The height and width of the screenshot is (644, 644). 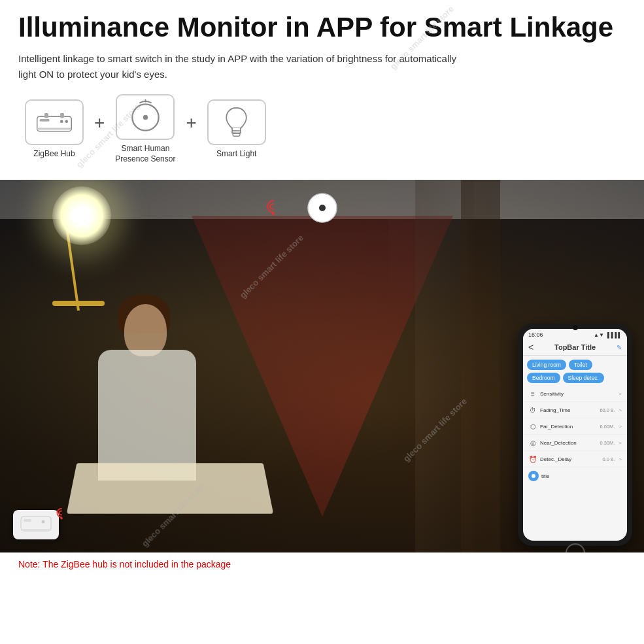 What do you see at coordinates (145, 154) in the screenshot?
I see `presence-sensor-label: Smart Human Presence Sensor` at bounding box center [145, 154].